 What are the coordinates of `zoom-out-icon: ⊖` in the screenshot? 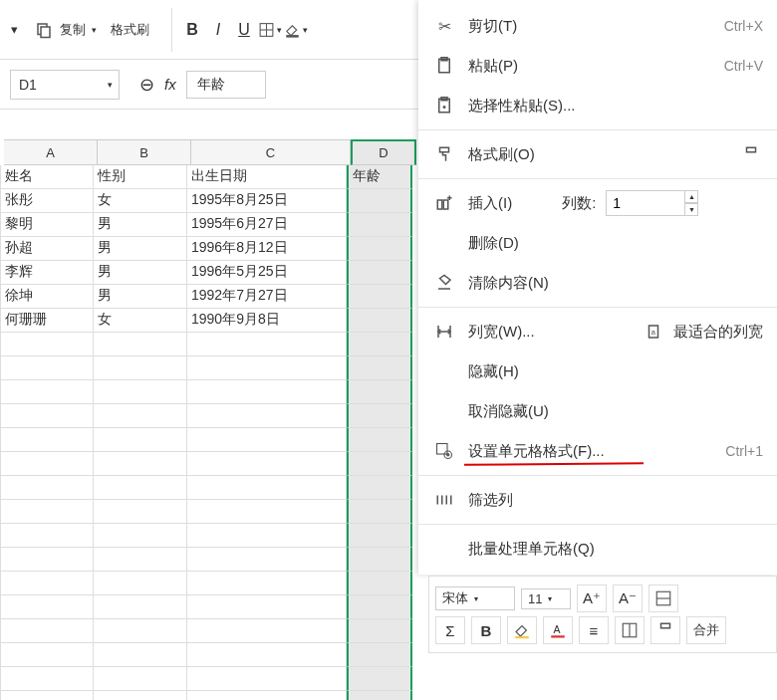 It's located at (147, 85).